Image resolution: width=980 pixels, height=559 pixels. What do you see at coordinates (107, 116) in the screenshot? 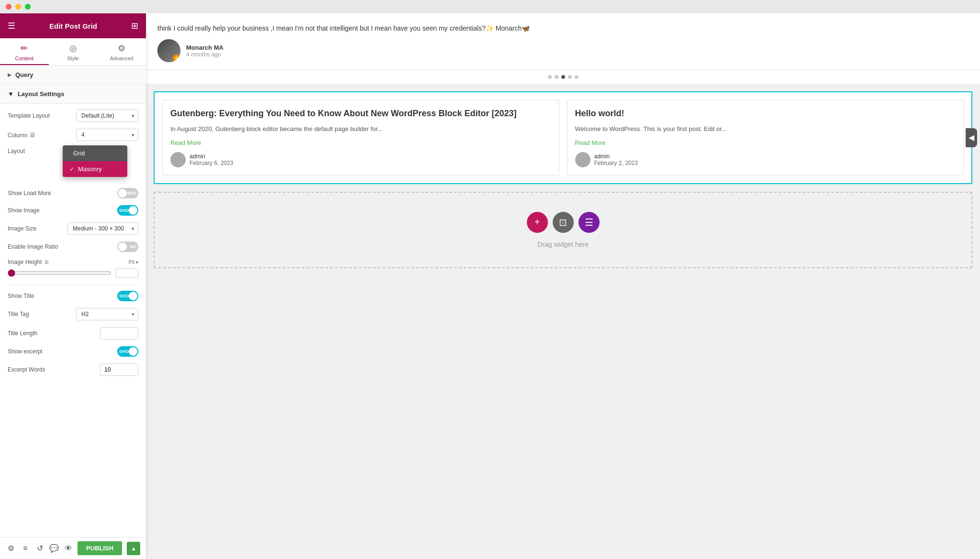
I see `template-layout-dropdown: Default (Lite)` at bounding box center [107, 116].